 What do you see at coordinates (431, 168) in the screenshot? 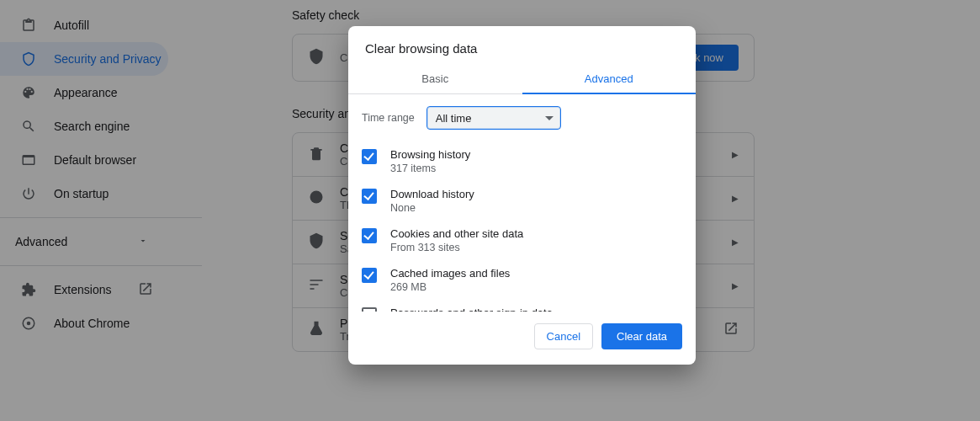
I see `option-subtitle: 317 items` at bounding box center [431, 168].